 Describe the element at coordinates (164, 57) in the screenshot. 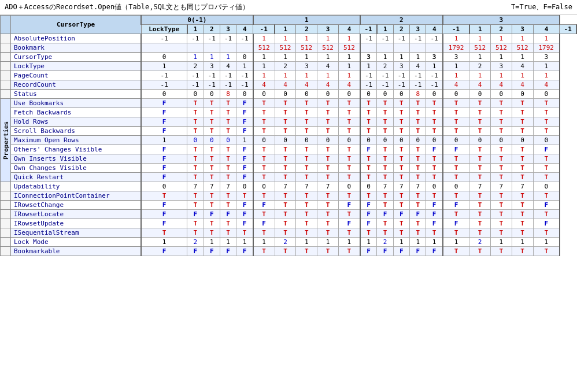

I see `cell-s0-v0: 0` at that location.